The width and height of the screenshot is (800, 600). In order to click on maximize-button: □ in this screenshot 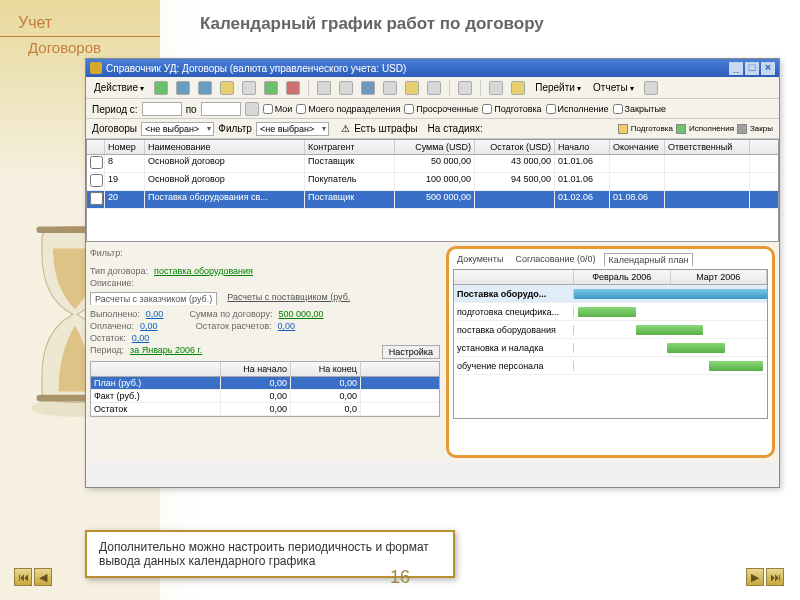, I will do `click(752, 68)`.